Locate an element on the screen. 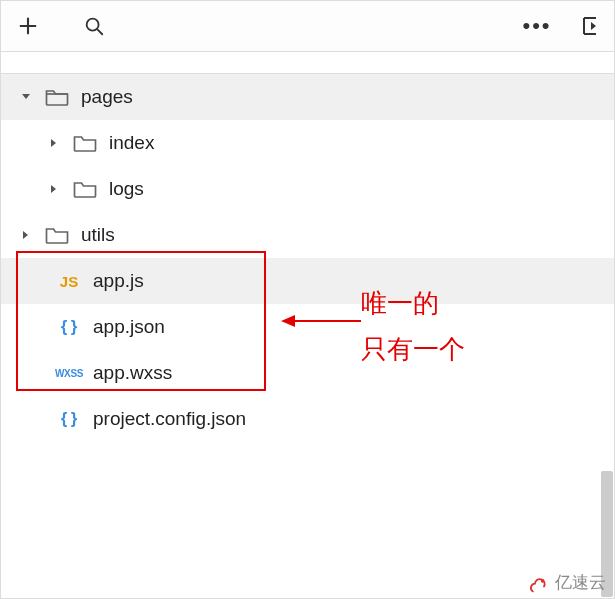 The height and width of the screenshot is (599, 615). tree-file-app-wxss: WXSS app.wxss is located at coordinates (308, 373).